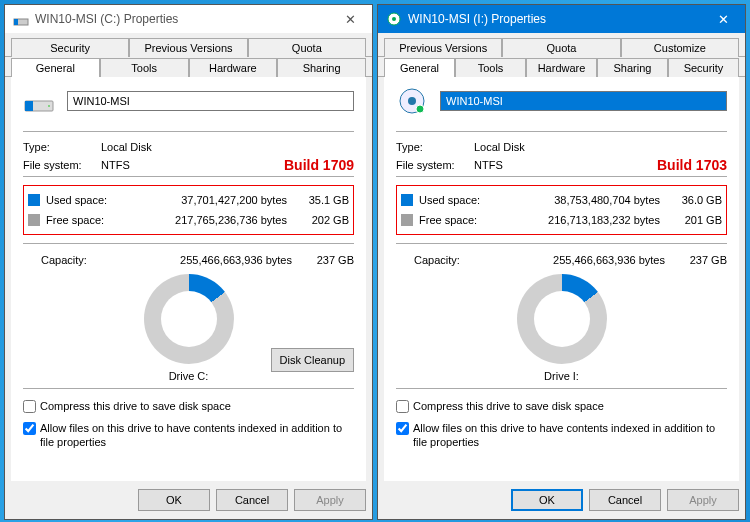 The width and height of the screenshot is (750, 522). What do you see at coordinates (189, 376) in the screenshot?
I see `drive-caption: Drive C:` at bounding box center [189, 376].